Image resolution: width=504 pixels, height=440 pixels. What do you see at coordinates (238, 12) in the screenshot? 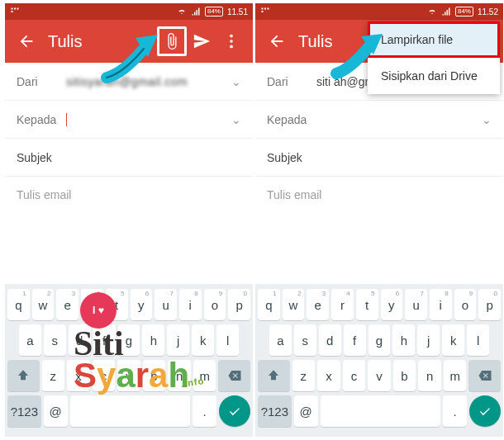
I see `clock: 11.51` at bounding box center [238, 12].